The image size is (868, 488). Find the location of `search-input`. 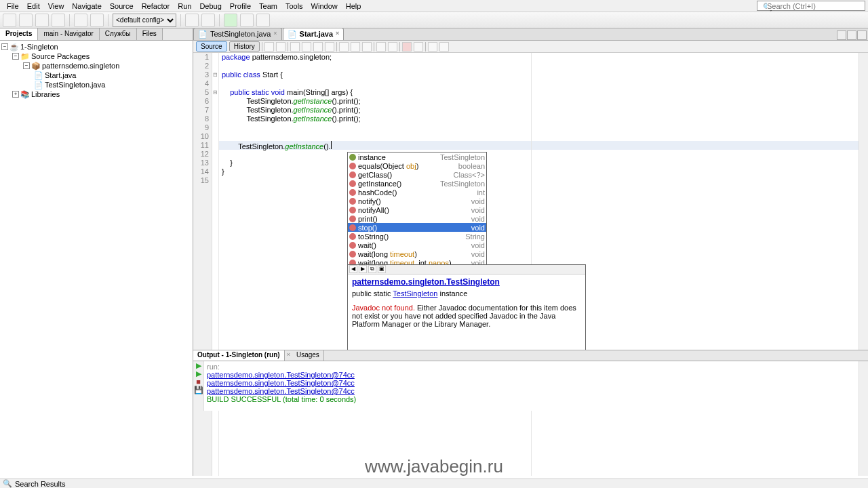

search-input is located at coordinates (808, 6).